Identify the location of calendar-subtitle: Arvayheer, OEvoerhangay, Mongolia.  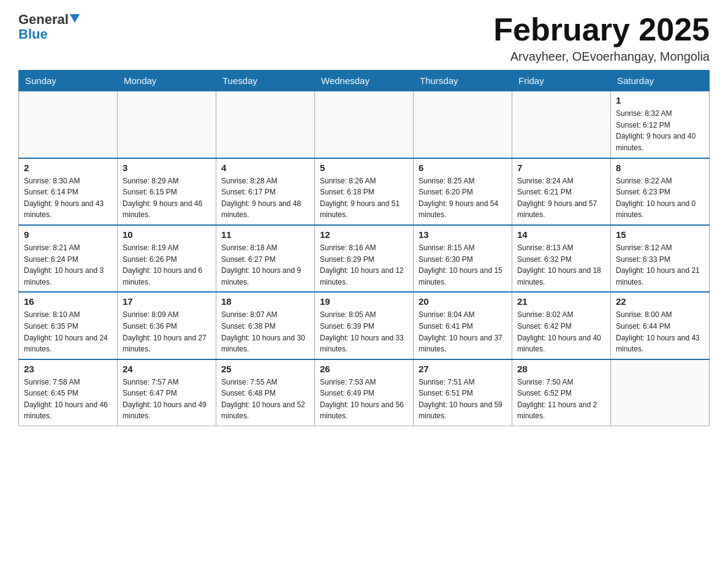
(602, 56).